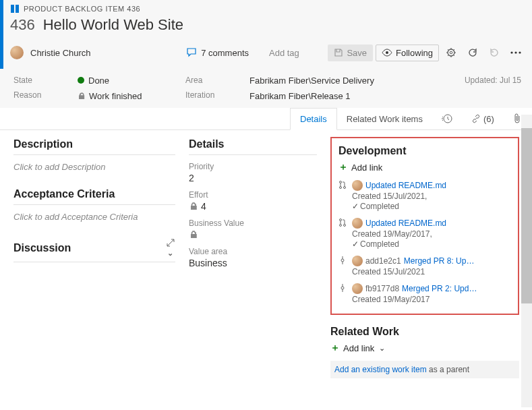 This screenshot has width=532, height=410. I want to click on tab-links: (6), so click(483, 119).